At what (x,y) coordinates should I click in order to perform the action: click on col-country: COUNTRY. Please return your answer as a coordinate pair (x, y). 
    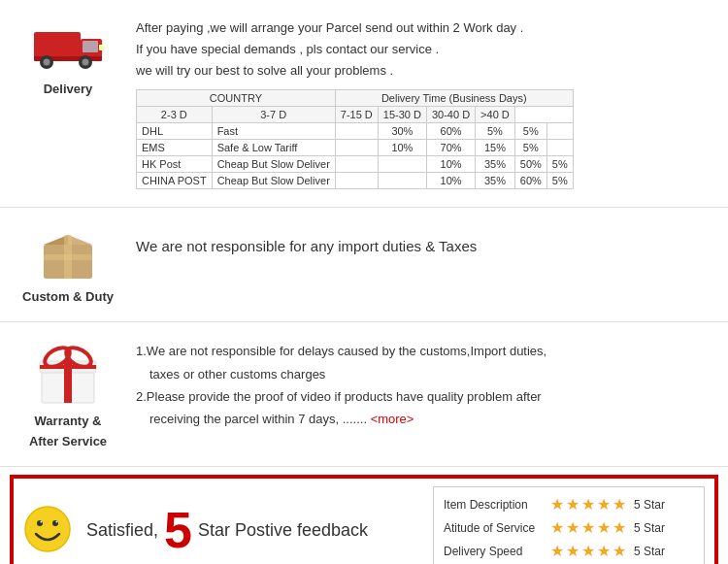
    Looking at the image, I should click on (237, 99).